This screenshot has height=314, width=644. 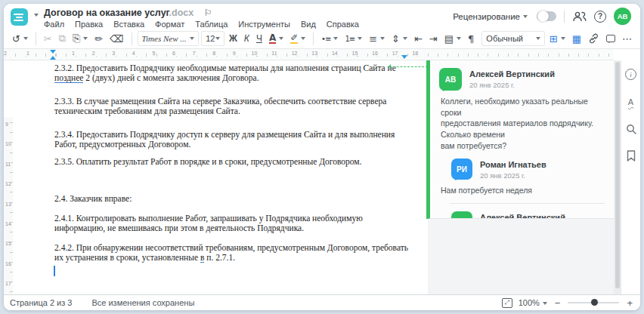 I want to click on review-toggle, so click(x=546, y=17).